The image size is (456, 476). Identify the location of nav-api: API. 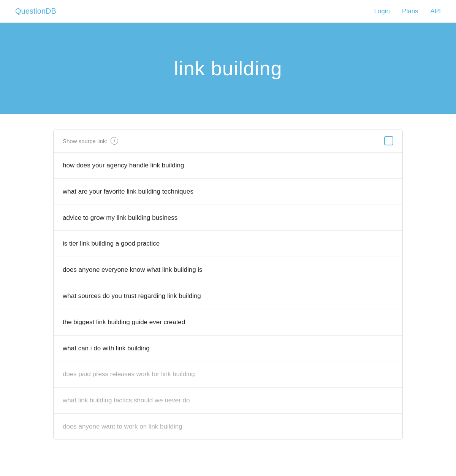
(435, 11).